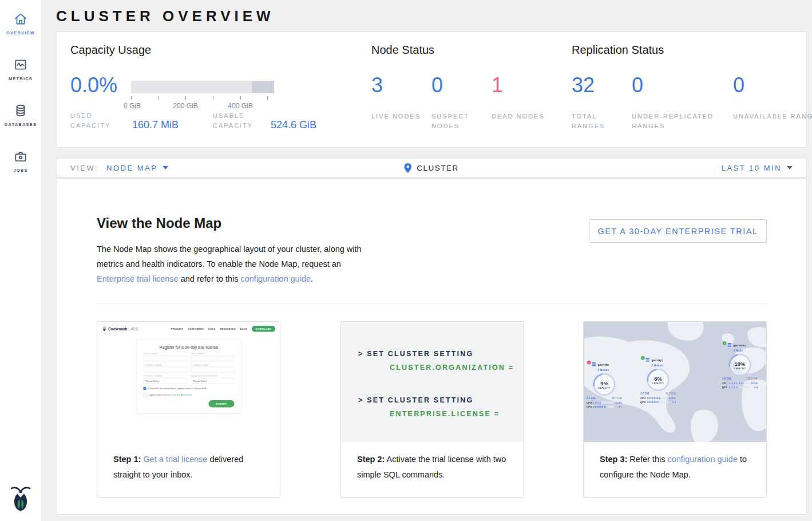 The image size is (812, 521). Describe the element at coordinates (619, 406) in the screenshot. I see `qps-value: 4.7` at that location.